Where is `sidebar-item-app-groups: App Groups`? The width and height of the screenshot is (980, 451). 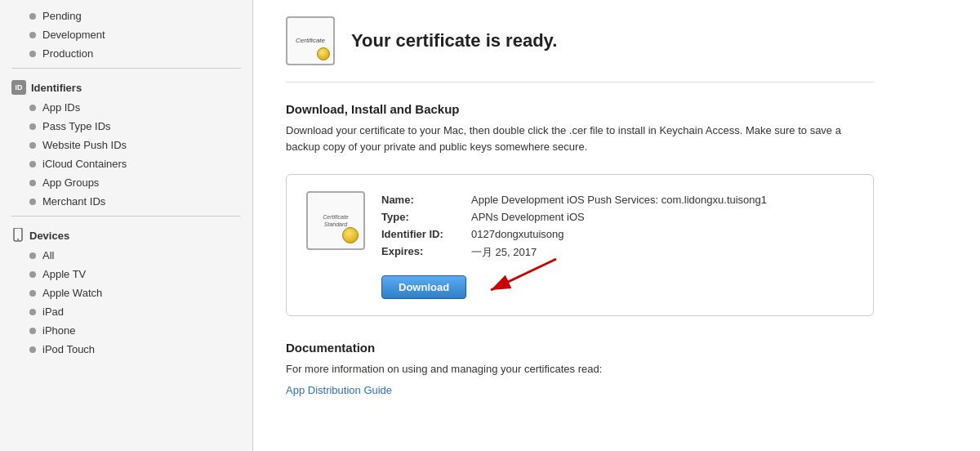 sidebar-item-app-groups: App Groups is located at coordinates (126, 183).